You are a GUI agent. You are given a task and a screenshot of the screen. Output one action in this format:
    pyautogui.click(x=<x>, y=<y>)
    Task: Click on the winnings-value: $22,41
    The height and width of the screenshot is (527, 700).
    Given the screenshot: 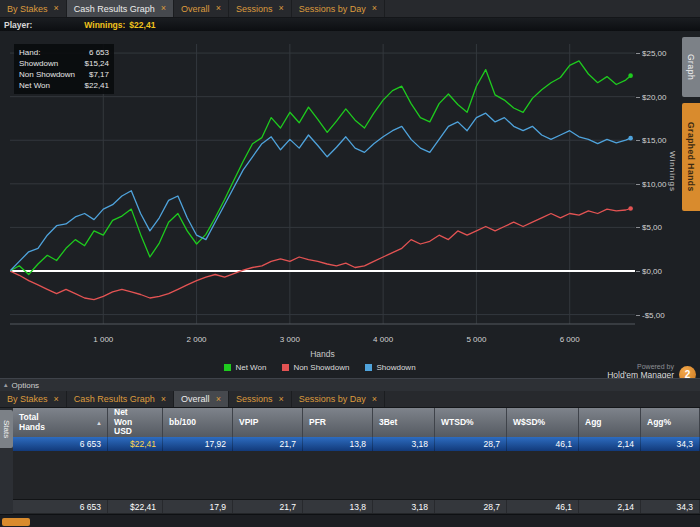 What is the action you would take?
    pyautogui.click(x=142, y=25)
    